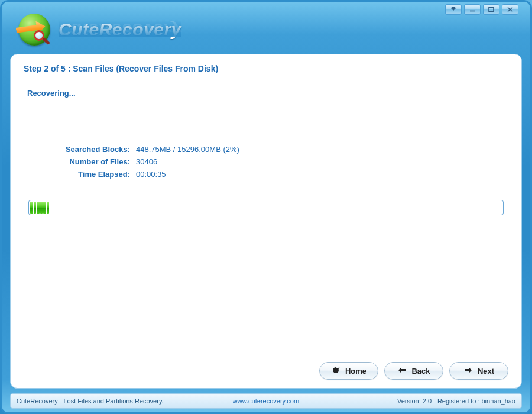 The height and width of the screenshot is (414, 532). What do you see at coordinates (479, 371) in the screenshot?
I see `next-button: Next` at bounding box center [479, 371].